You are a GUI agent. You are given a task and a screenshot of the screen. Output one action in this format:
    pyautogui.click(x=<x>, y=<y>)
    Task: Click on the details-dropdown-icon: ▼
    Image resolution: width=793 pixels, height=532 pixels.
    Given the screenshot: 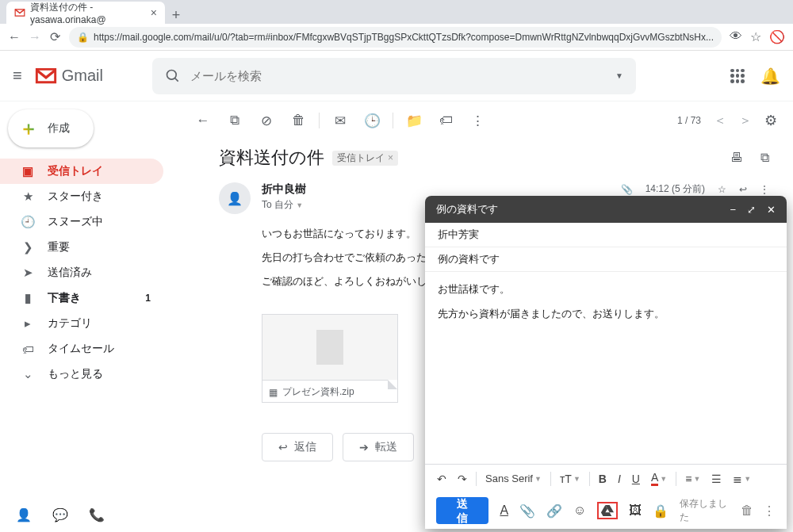 What is the action you would take?
    pyautogui.click(x=300, y=205)
    